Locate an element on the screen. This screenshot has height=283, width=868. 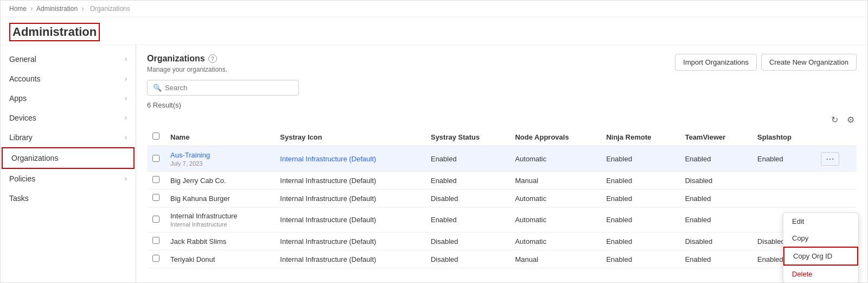
content-title: Organizations ? is located at coordinates (187, 59).